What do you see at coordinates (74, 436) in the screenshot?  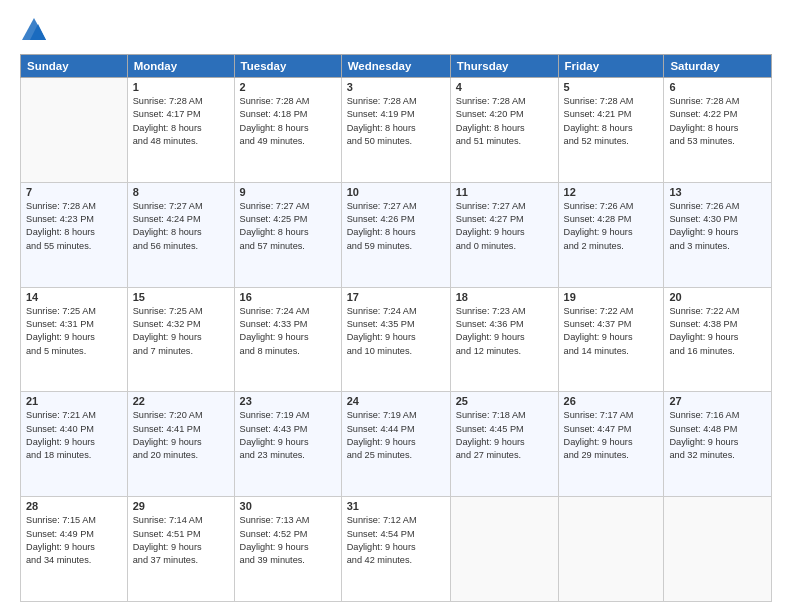 I see `day-info: Sunrise: 7:21 AM Sunset: 4:40 PM Dayligh…` at bounding box center [74, 436].